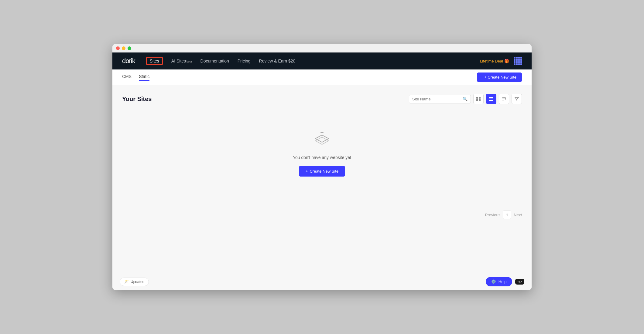 The height and width of the screenshot is (334, 644). I want to click on grid-view-icon, so click(478, 99).